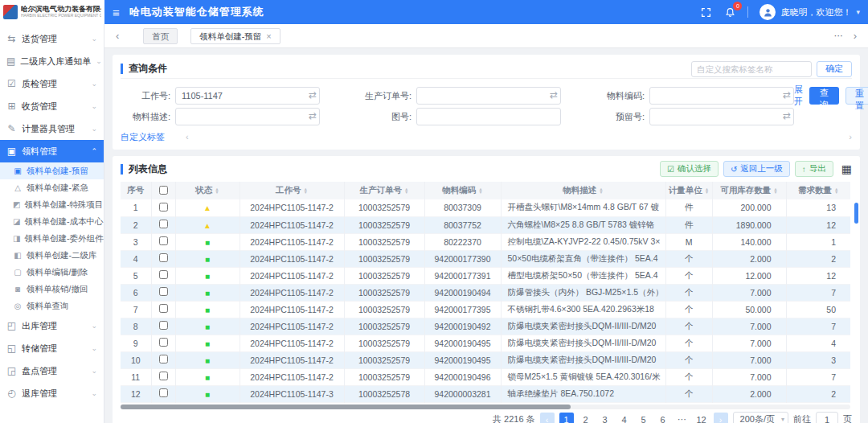  Describe the element at coordinates (117, 35) in the screenshot. I see `tabs-back-icon: ‹` at that location.